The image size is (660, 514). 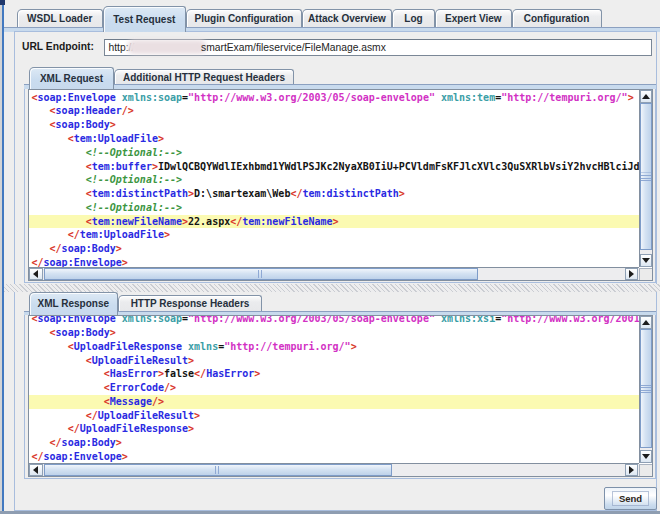 What do you see at coordinates (334, 222) in the screenshot?
I see `xml-line-highlighted: <tem:newFileName>22.aspx</tem:newFileNam…` at bounding box center [334, 222].